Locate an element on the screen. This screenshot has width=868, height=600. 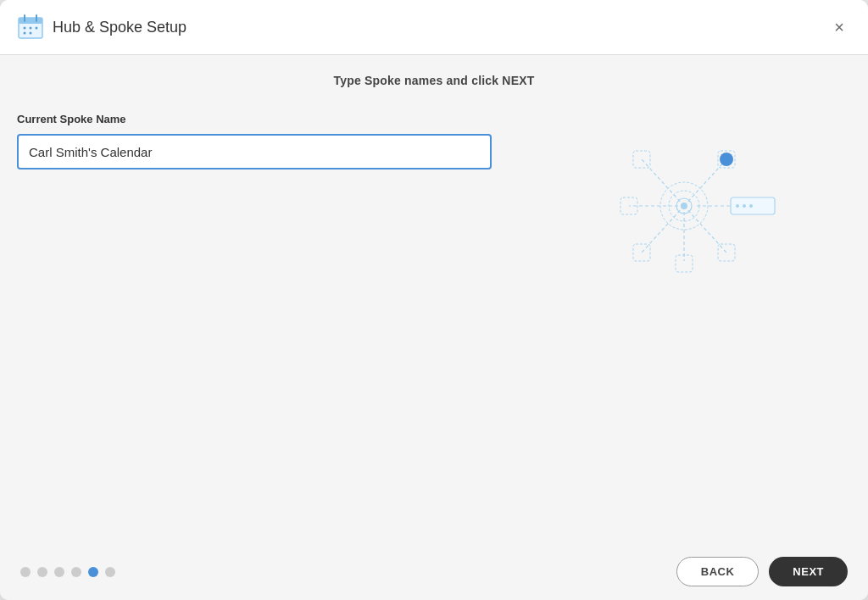
step-dots is located at coordinates (68, 572).